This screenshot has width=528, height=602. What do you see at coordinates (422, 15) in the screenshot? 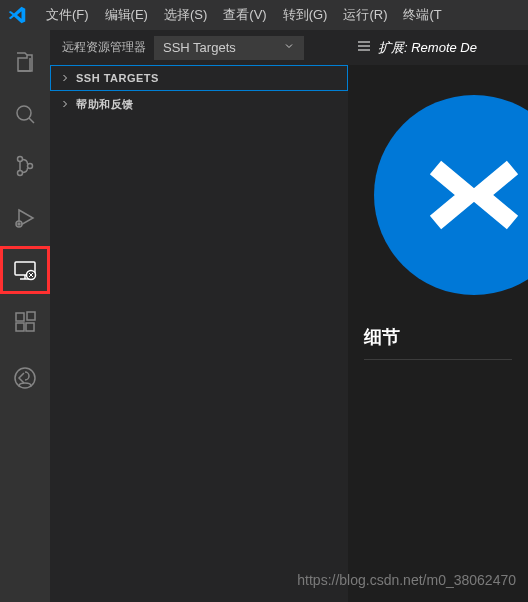
I see `menu-terminal: 终端(T` at bounding box center [422, 15].